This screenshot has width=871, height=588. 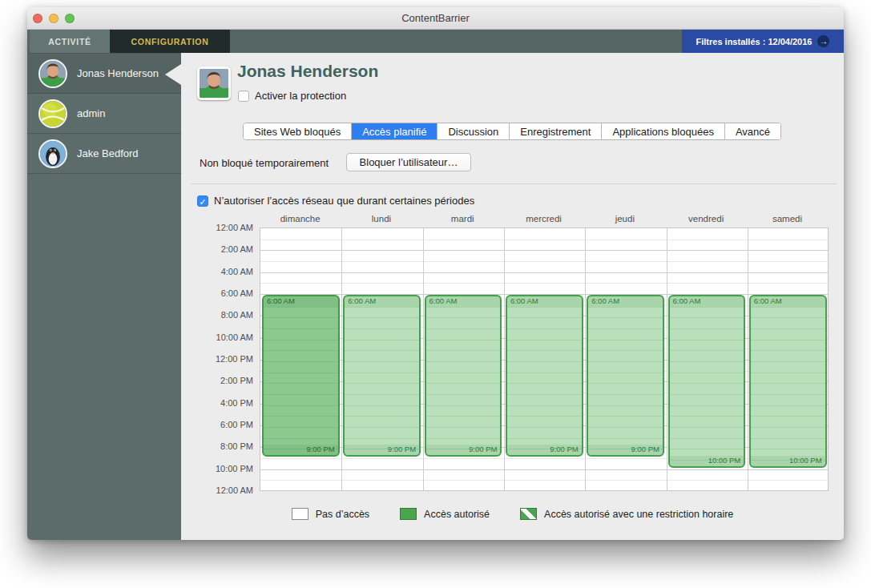 I want to click on block-user-button: Bloquer l’utilisateur…, so click(x=409, y=162).